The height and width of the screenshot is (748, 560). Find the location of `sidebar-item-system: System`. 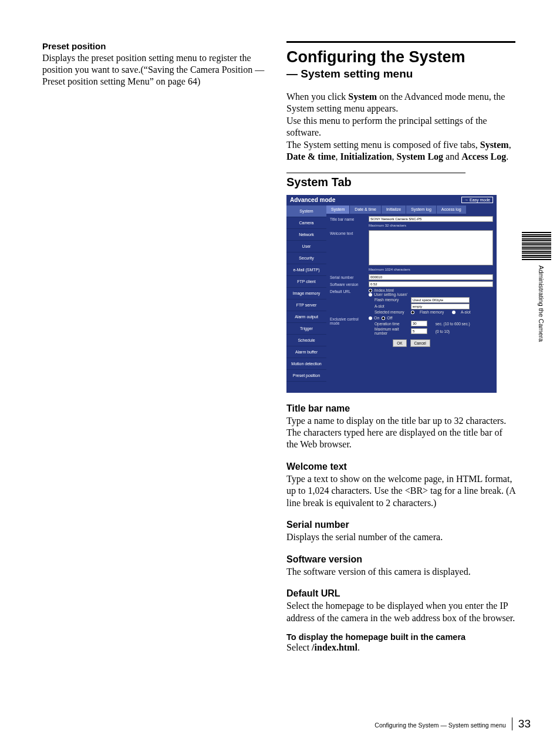

sidebar-item-system: System is located at coordinates (306, 211).